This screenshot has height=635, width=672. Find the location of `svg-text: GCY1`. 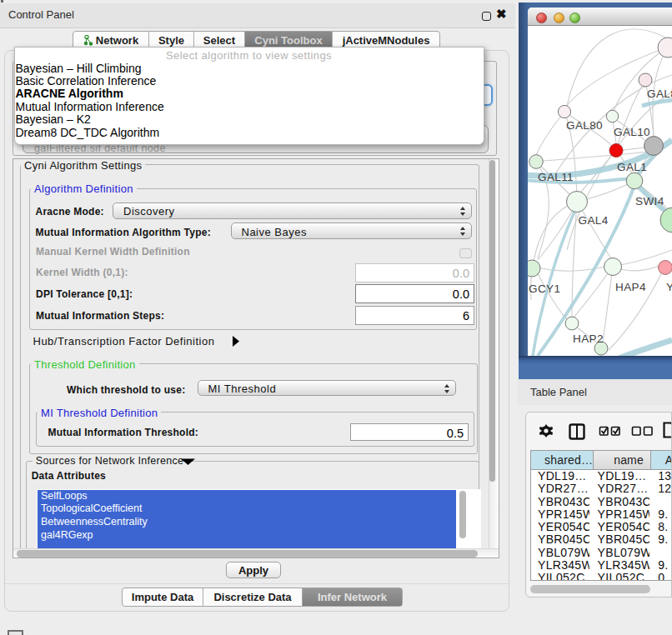

svg-text: GCY1 is located at coordinates (544, 288).